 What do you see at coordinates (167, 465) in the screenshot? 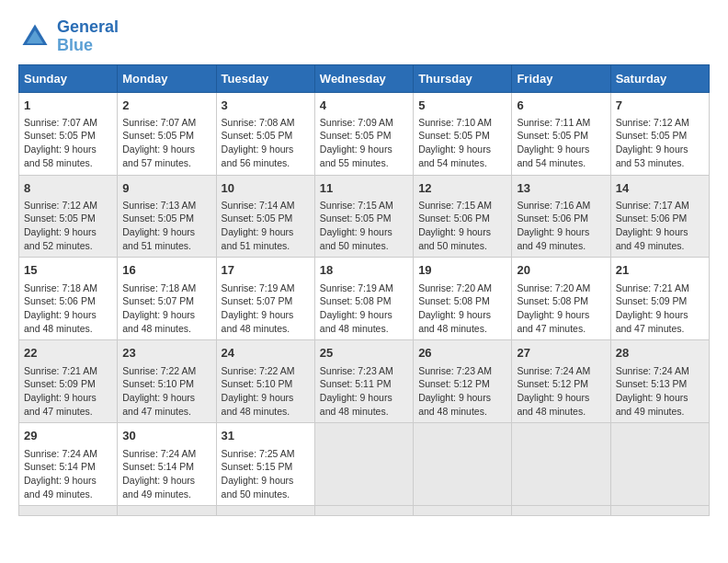
I see `calendar-day-cell: 30Sunrise: 7:24 AM Sunset: 5:14 PM Dayli…` at bounding box center [167, 465].